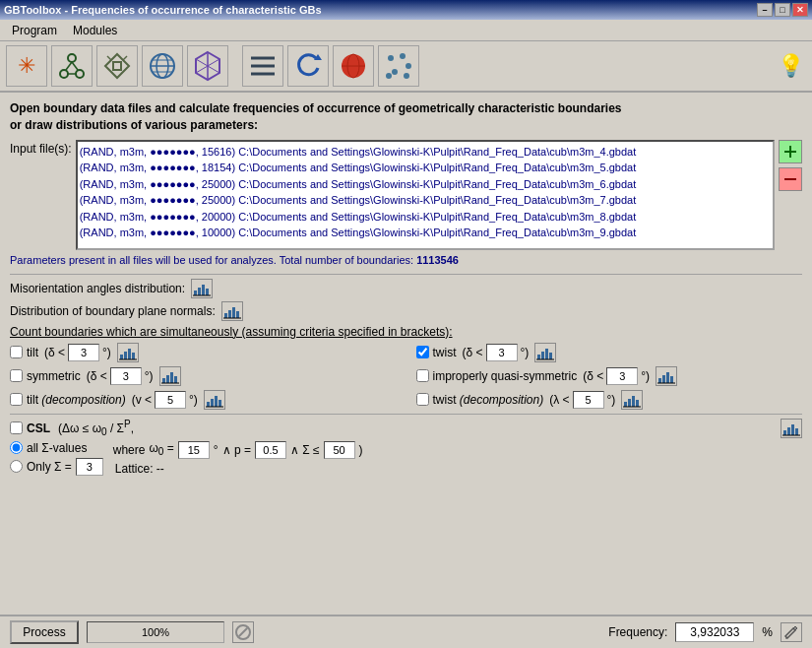 This screenshot has height=648, width=812. What do you see at coordinates (559, 400) in the screenshot?
I see `twist-decomp-param-label: (λ <` at bounding box center [559, 400].